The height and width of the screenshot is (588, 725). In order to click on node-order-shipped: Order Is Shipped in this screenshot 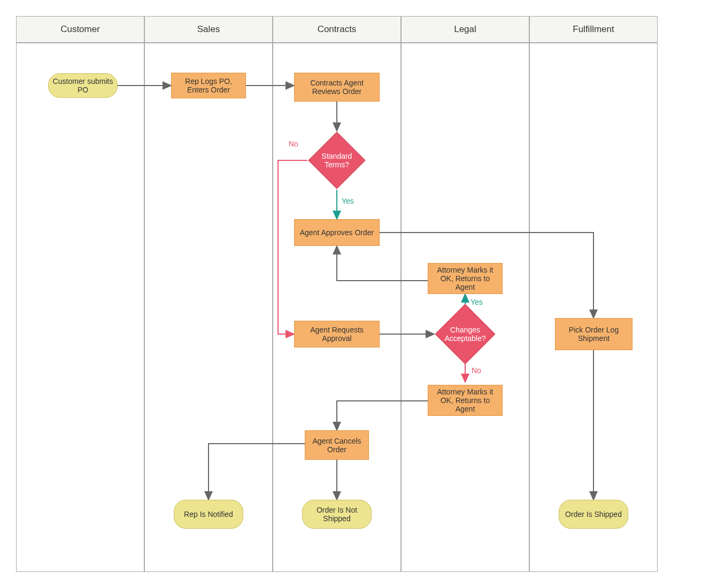, I will do `click(593, 514)`.